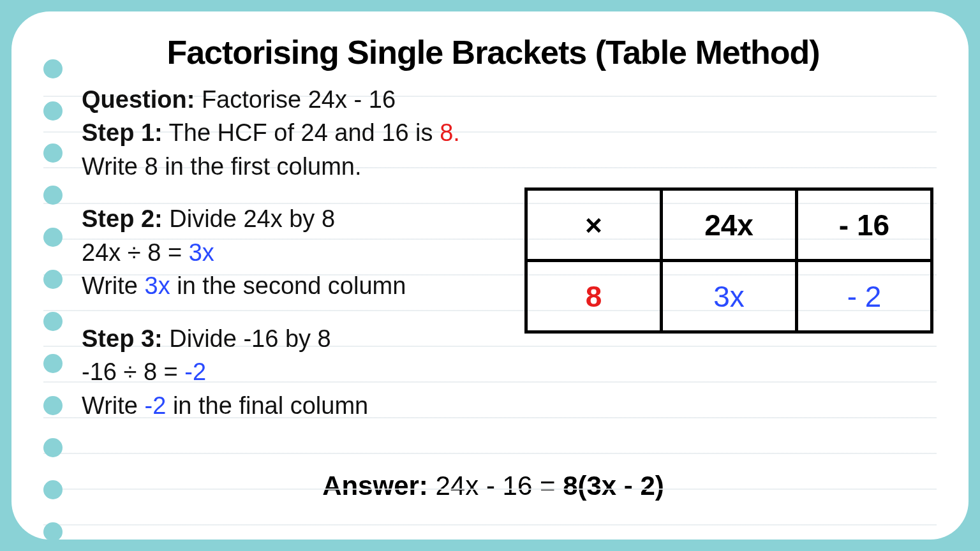 The height and width of the screenshot is (551, 980). What do you see at coordinates (122, 339) in the screenshot?
I see `step3-label: Step 3:` at bounding box center [122, 339].